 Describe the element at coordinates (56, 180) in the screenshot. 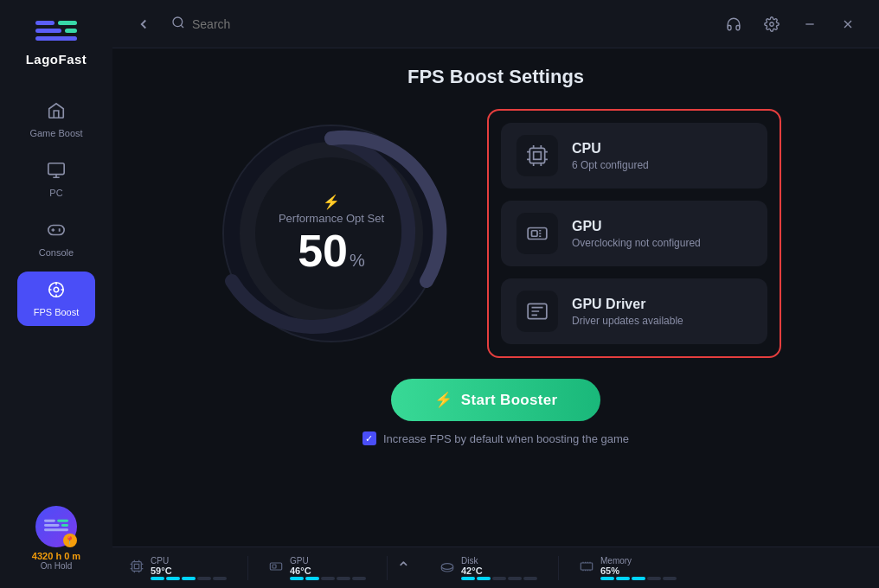

I see `sidebar-item-pc: PC` at that location.